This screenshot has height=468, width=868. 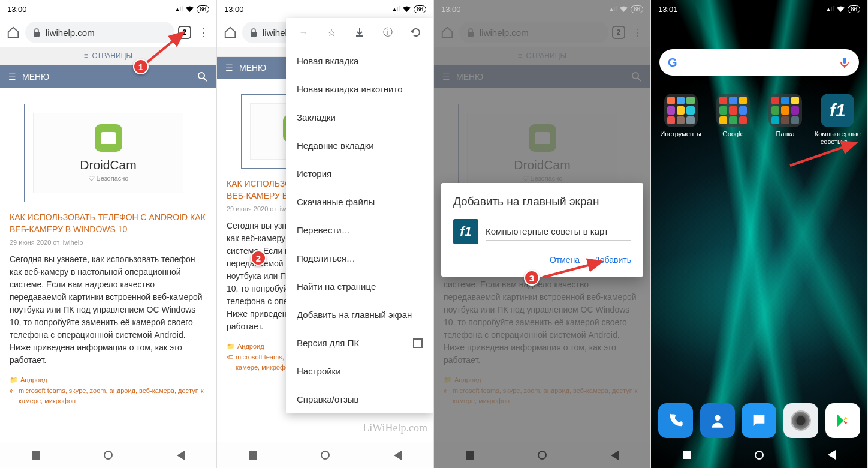 I want to click on dock, so click(x=759, y=421).